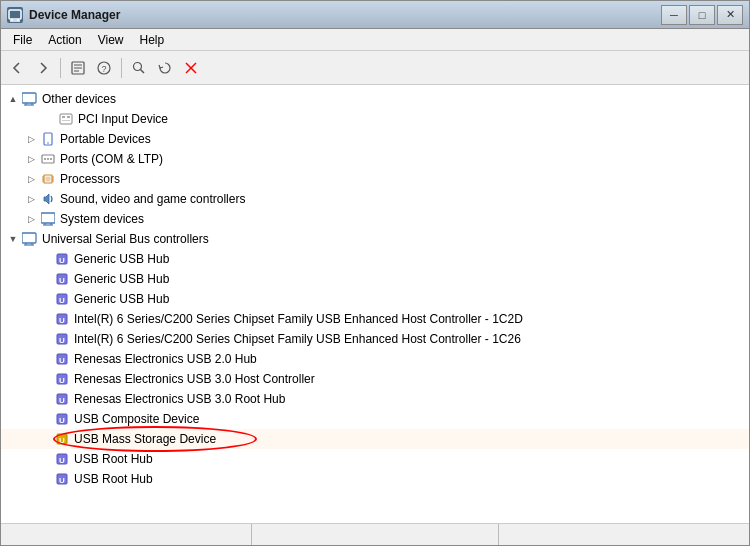 Image resolution: width=750 pixels, height=546 pixels. Describe the element at coordinates (62, 259) in the screenshot. I see `usb-hub-icon-1: U` at that location.